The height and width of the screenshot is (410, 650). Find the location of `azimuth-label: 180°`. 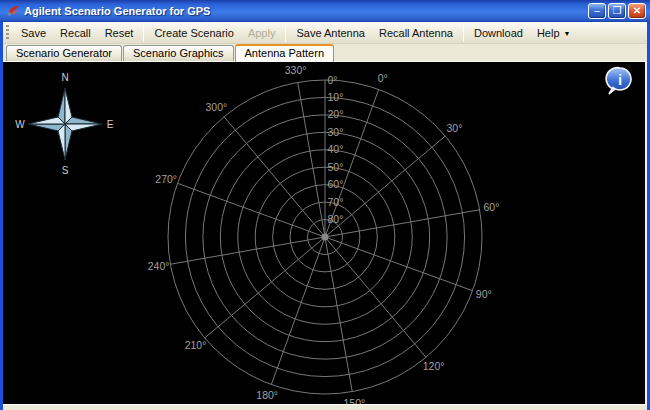

azimuth-label: 180° is located at coordinates (267, 395).